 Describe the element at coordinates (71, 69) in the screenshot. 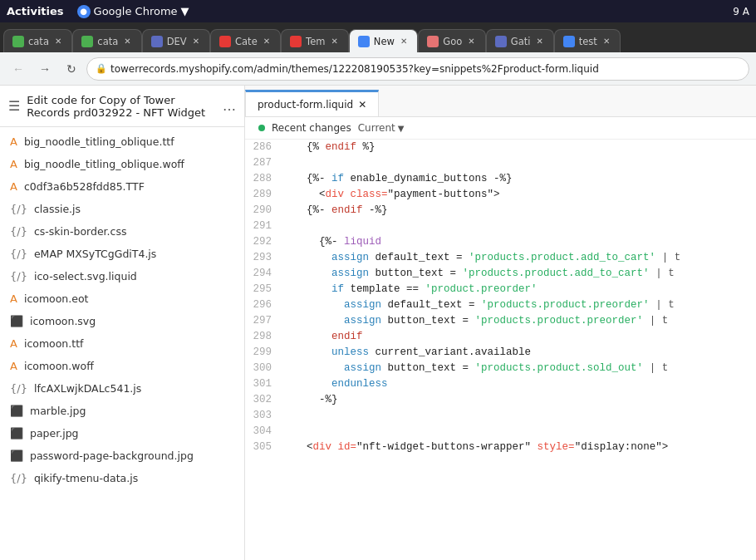

I see `reload-button: ↻` at that location.